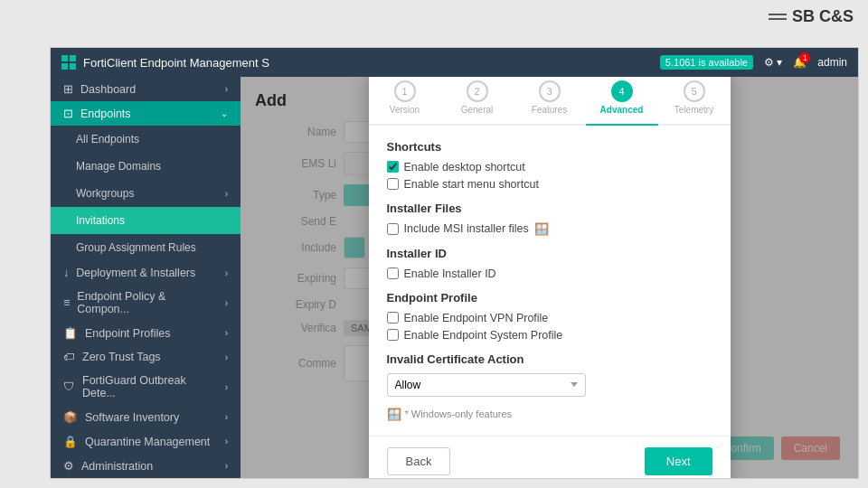 Image resolution: width=868 pixels, height=488 pixels. I want to click on brand-name: SB C&S, so click(823, 16).